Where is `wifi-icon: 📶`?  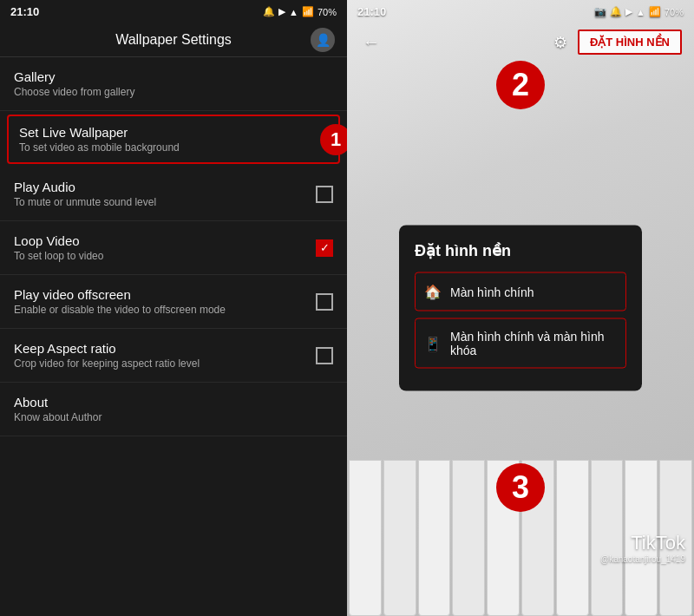 wifi-icon: 📶 is located at coordinates (308, 12).